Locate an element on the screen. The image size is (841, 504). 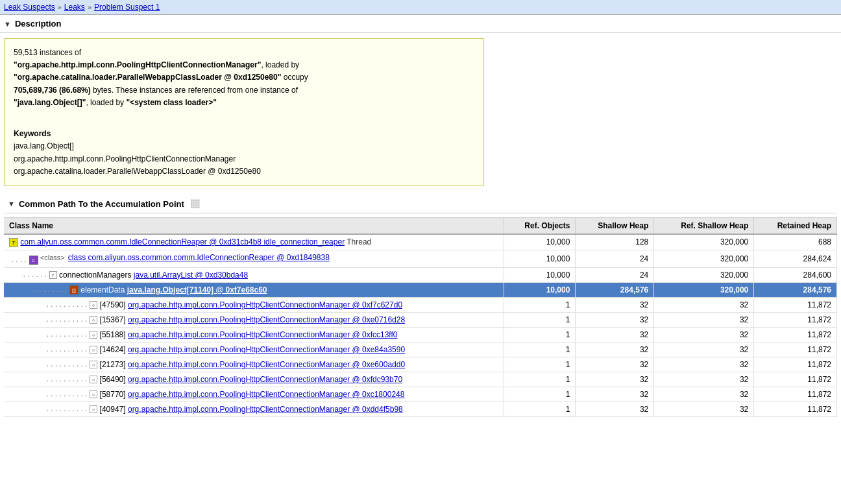
col-header-class-name: Class Name is located at coordinates (254, 226).